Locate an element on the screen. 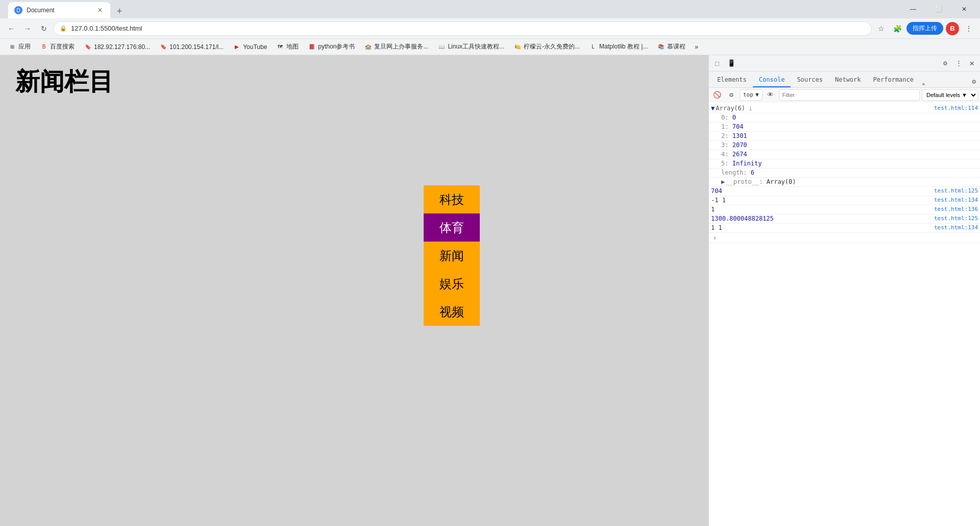 The image size is (980, 526). profile-button: B is located at coordinates (952, 29).